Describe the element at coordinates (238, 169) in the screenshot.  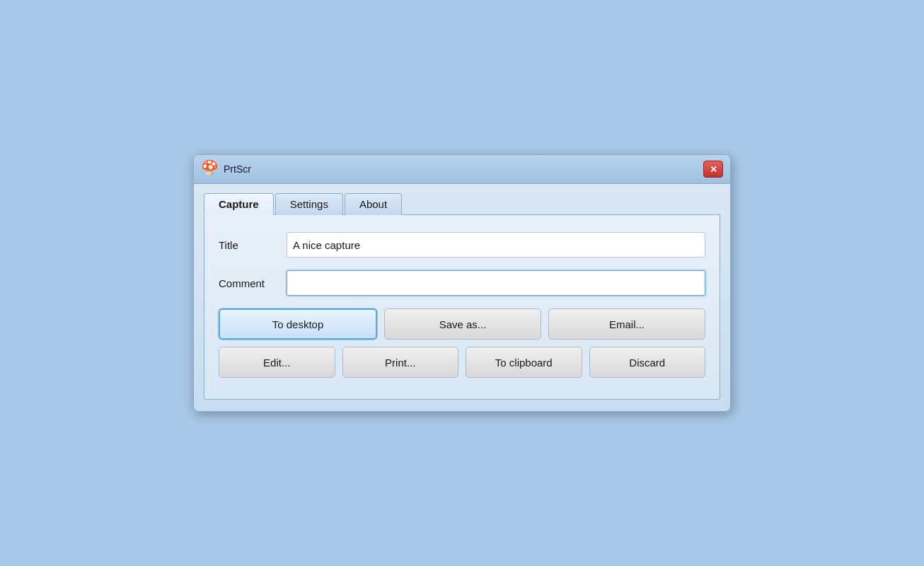
I see `window-title: PrtScr` at that location.